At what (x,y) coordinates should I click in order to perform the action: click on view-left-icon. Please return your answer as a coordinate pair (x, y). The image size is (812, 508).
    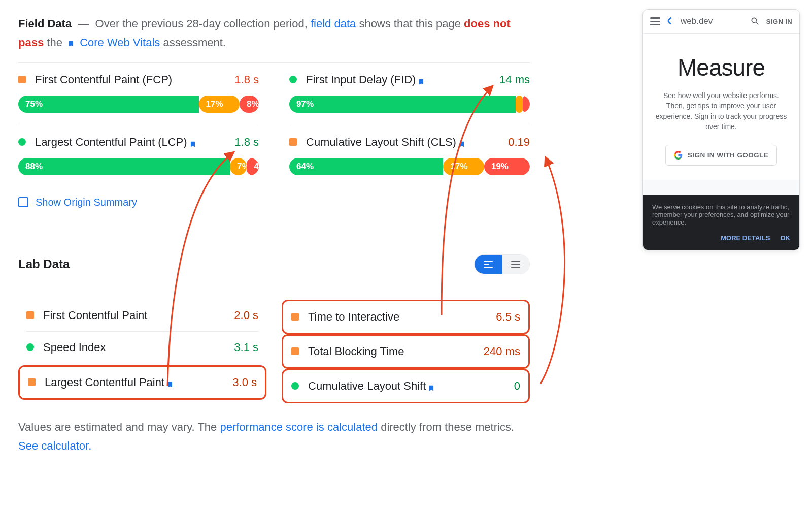
    Looking at the image, I should click on (488, 264).